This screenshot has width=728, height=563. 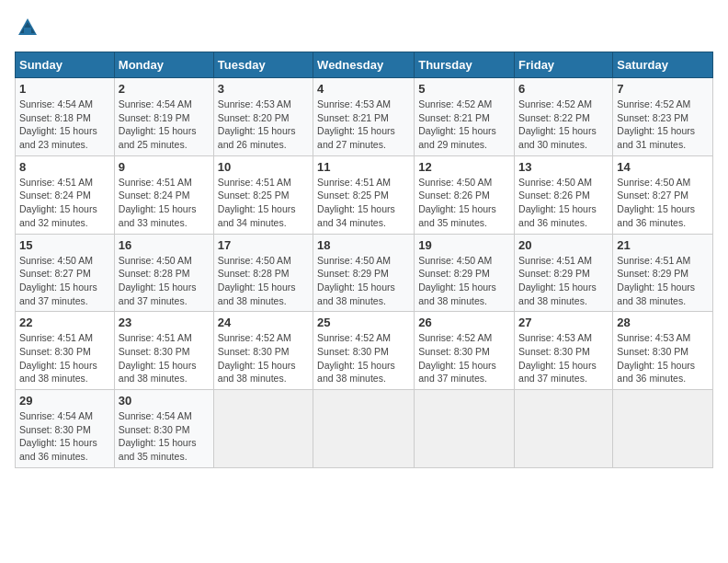 I want to click on calendar-cell: 21 Sunrise: 4:51 AMSunset: 8:29 PMDaylig…, so click(x=664, y=272).